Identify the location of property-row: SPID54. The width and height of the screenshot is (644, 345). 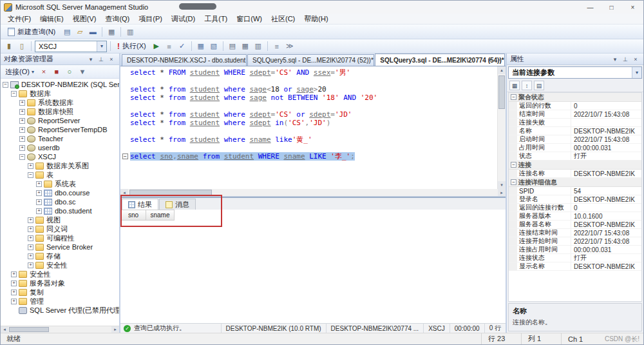
(575, 191).